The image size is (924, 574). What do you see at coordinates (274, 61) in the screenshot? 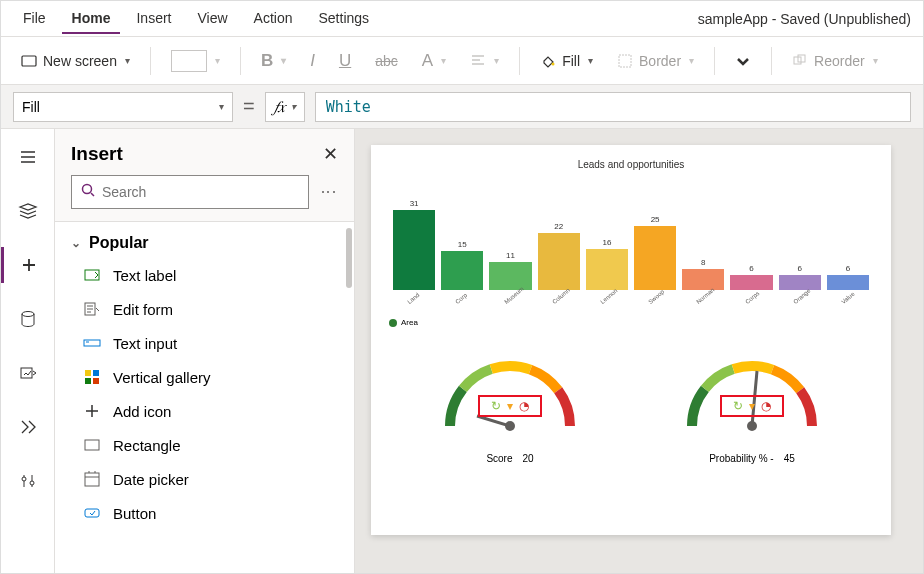
I see `bold-button: B▾` at bounding box center [274, 61].